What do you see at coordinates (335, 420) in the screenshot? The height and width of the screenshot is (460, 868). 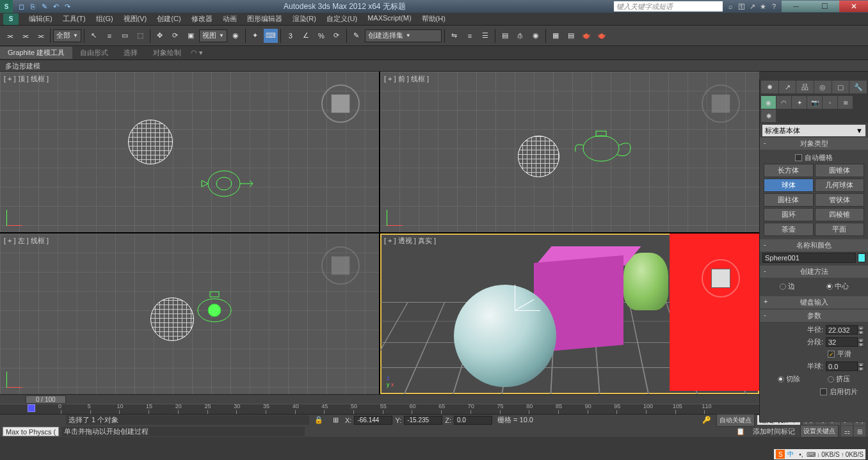 I see `transform-type-icon: ⊞` at bounding box center [335, 420].